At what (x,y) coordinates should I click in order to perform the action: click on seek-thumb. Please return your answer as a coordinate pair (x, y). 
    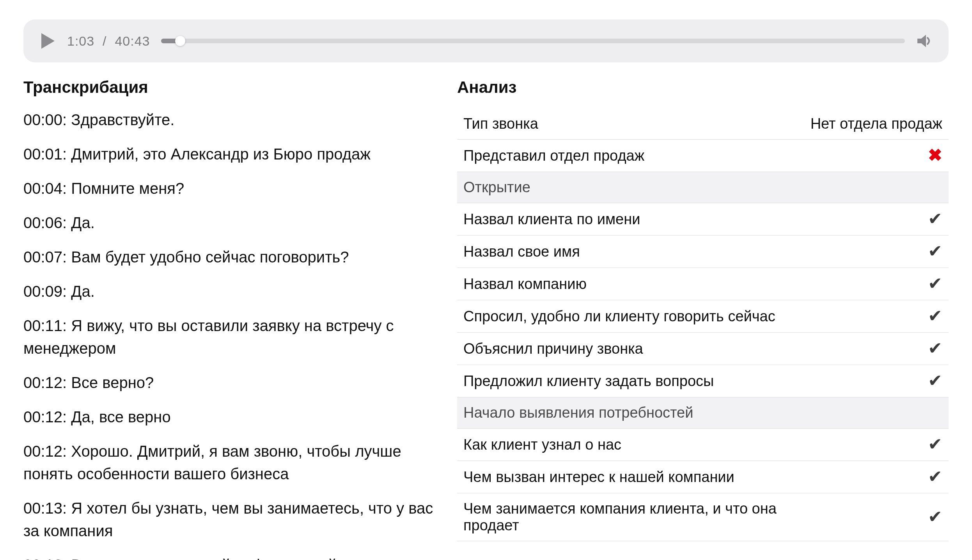
    Looking at the image, I should click on (180, 41).